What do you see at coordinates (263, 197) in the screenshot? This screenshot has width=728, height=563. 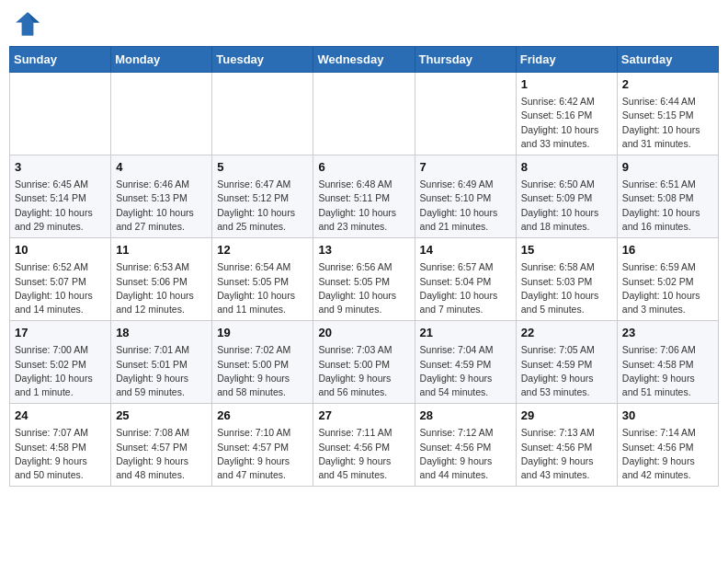 I see `calendar-cell: 5Sunrise: 6:47 AMSunset: 5:12 PMDaylight…` at bounding box center [263, 197].